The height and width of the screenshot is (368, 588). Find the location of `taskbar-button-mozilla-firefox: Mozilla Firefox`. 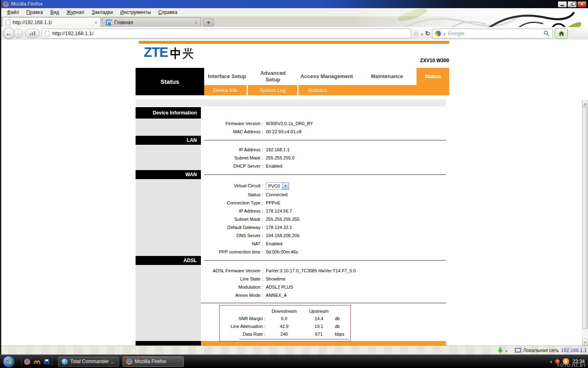

taskbar-button-mozilla-firefox: Mozilla Firefox is located at coordinates (153, 361).